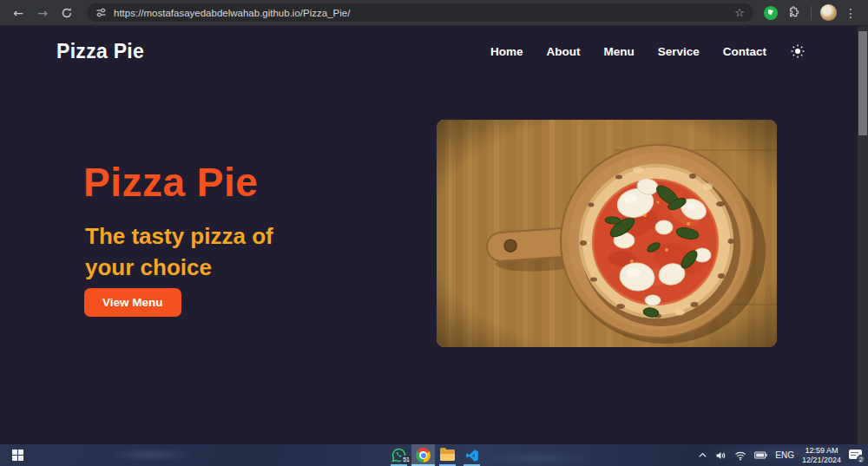 The image size is (868, 466). Describe the element at coordinates (420, 13) in the screenshot. I see `url-text: https://mostafasayedabdelwahab.github.io…` at that location.